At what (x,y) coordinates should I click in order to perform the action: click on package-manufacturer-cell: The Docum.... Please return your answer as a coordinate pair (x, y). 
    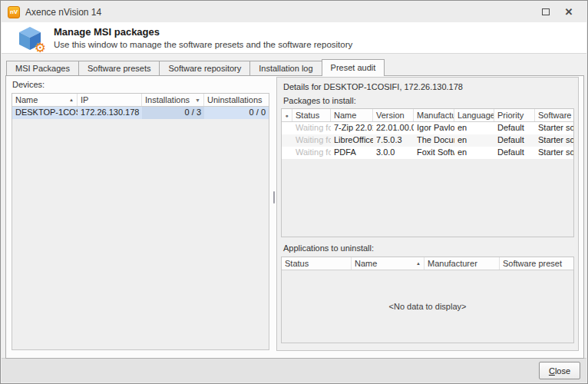
    Looking at the image, I should click on (434, 141).